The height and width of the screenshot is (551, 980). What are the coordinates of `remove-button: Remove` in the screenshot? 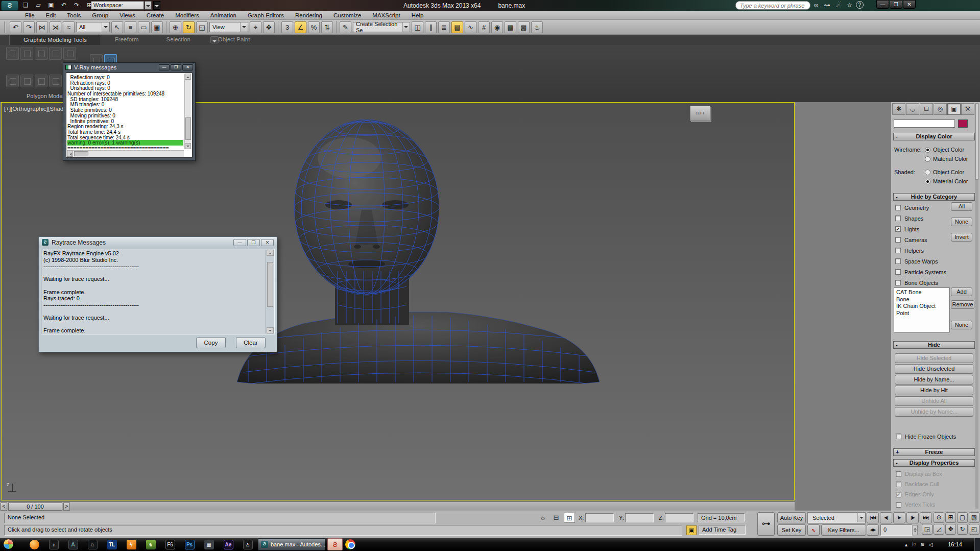 It's located at (963, 304).